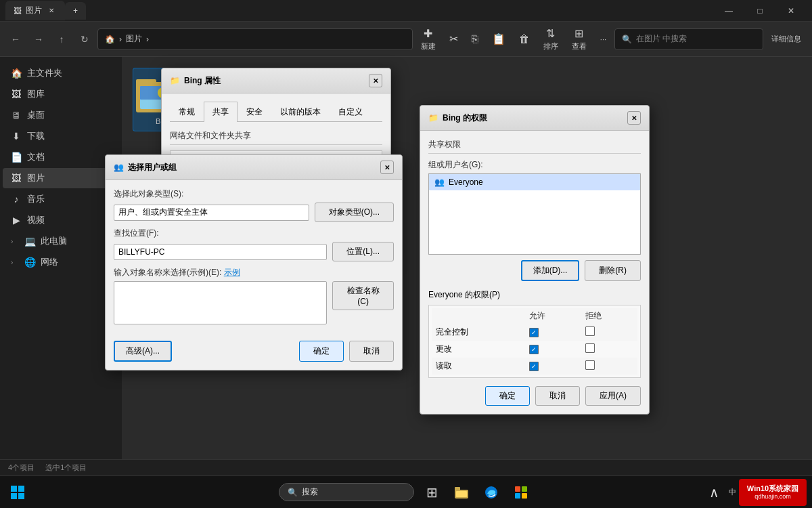 This screenshot has width=812, height=508. What do you see at coordinates (363, 295) in the screenshot?
I see `check-name-btn: 检查名称(C)` at bounding box center [363, 295].